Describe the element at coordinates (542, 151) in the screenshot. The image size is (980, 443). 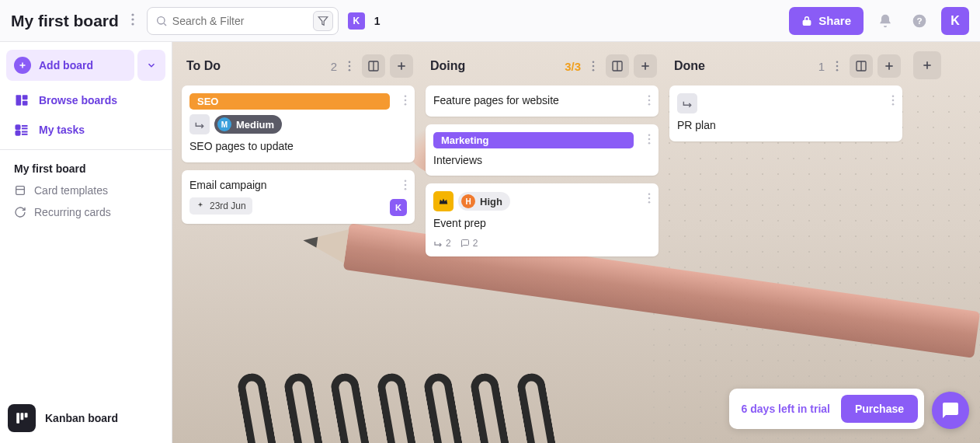
I see `card-interviews: Marketing Interviews` at that location.